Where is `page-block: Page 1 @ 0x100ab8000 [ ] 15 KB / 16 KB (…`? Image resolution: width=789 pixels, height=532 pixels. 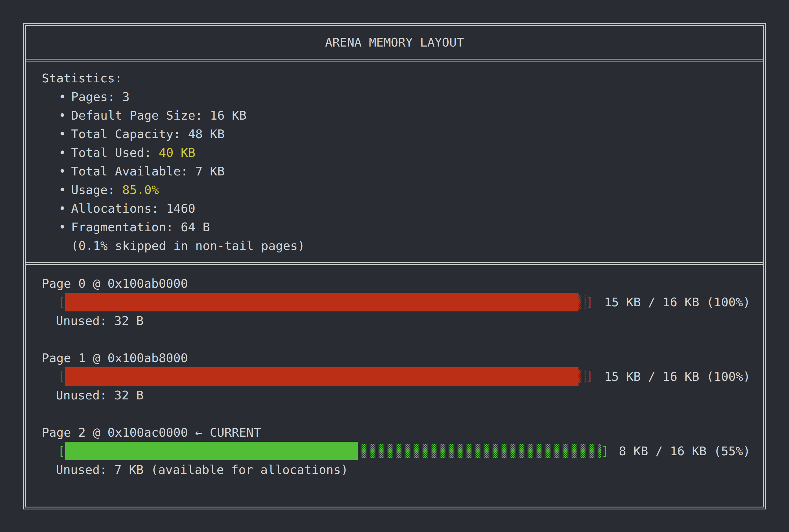
page-block: Page 1 @ 0x100ab8000 [ ] 15 KB / 16 KB (… is located at coordinates (396, 377).